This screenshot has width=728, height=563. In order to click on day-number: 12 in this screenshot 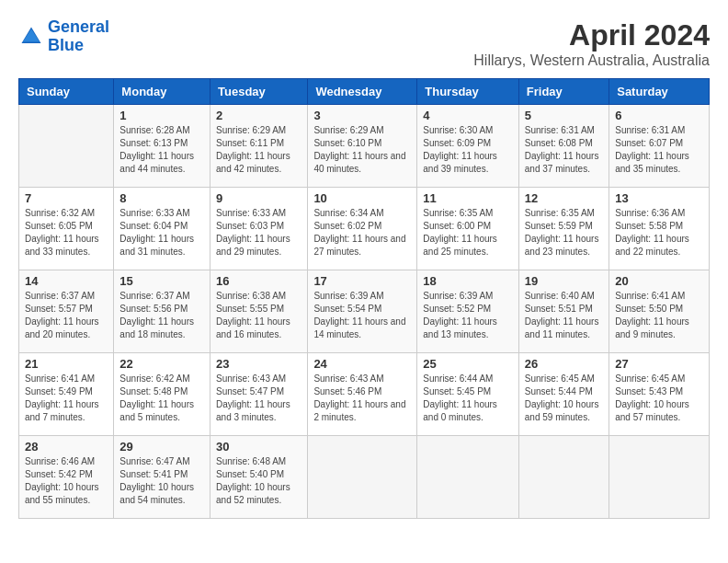, I will do `click(564, 199)`.